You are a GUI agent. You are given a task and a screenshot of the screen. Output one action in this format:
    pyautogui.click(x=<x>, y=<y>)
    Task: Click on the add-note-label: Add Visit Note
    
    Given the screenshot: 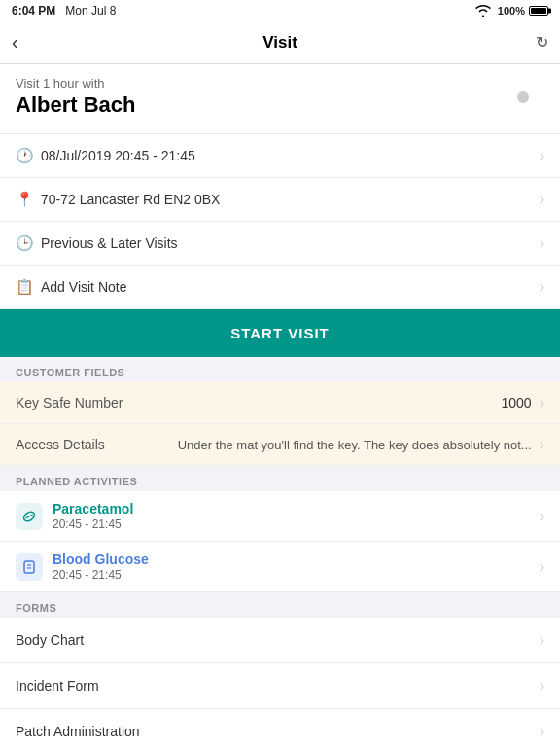 What is the action you would take?
    pyautogui.click(x=286, y=287)
    